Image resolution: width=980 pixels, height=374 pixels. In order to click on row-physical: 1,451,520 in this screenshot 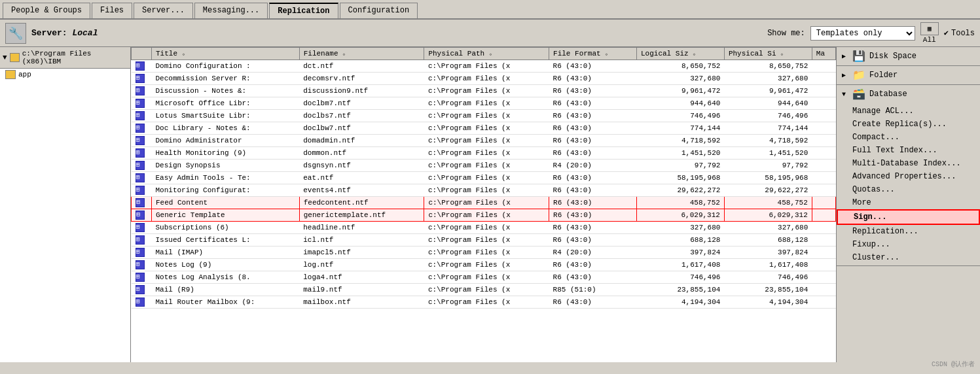, I will do `click(768, 153)`.